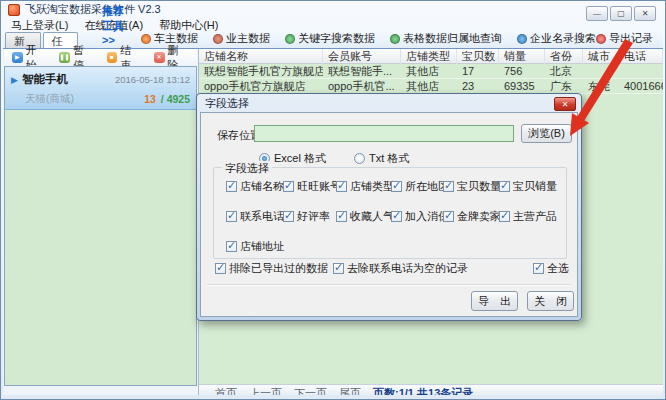 This screenshot has width=666, height=400. Describe the element at coordinates (641, 86) in the screenshot. I see `cell: 4001666...` at that location.